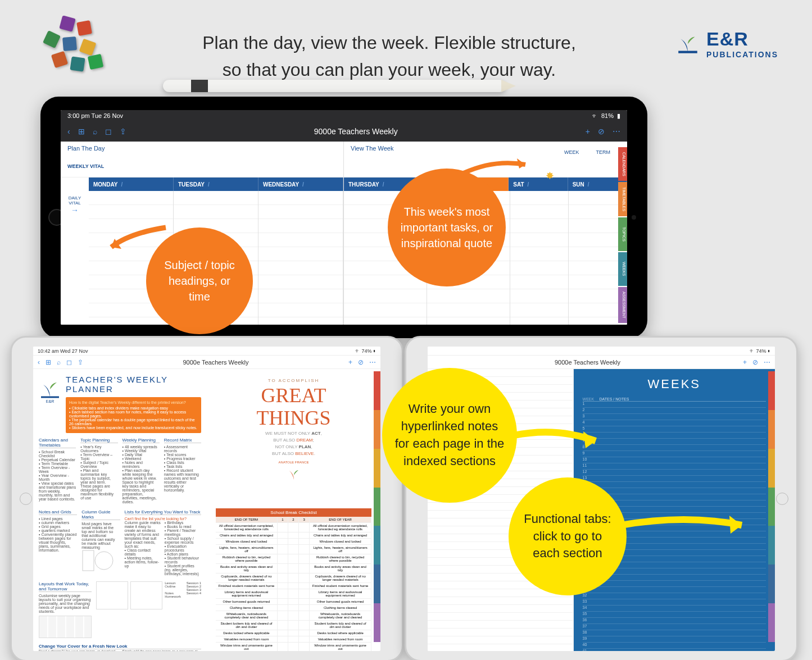 Image resolution: width=812 pixels, height=660 pixels. Describe the element at coordinates (772, 391) in the screenshot. I see `tab-cal` at that location.